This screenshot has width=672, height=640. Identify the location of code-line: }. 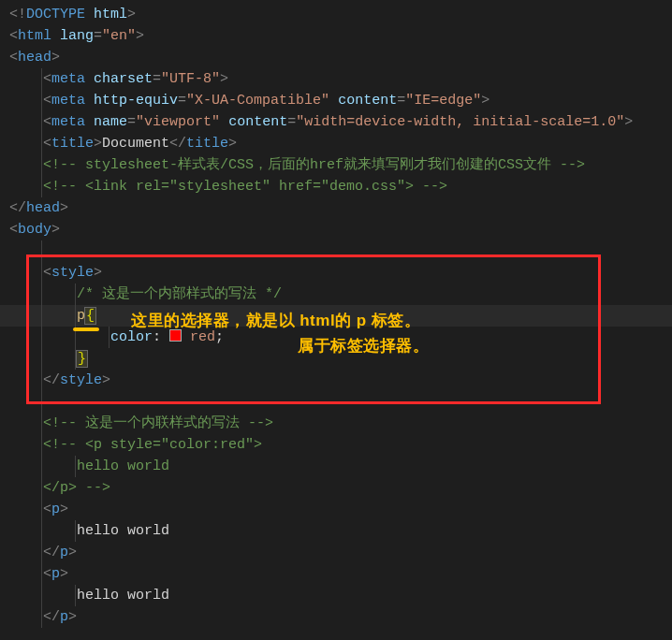
(336, 359).